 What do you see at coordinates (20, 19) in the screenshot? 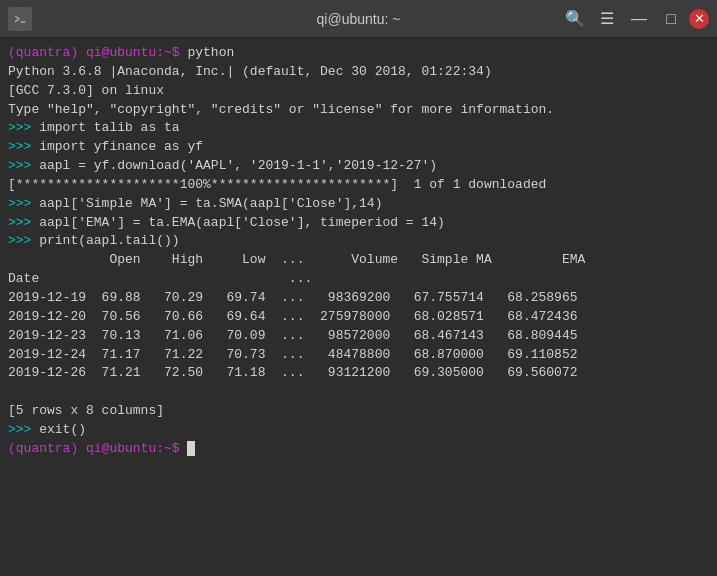
I see `terminal-icon` at bounding box center [20, 19].